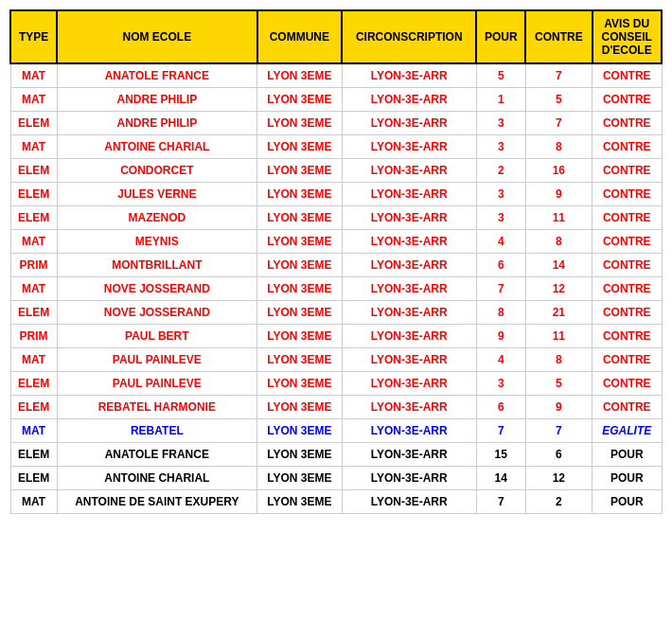  What do you see at coordinates (628, 37) in the screenshot?
I see `column-header: AVIS DUCONSEILD'ECOLE` at bounding box center [628, 37].